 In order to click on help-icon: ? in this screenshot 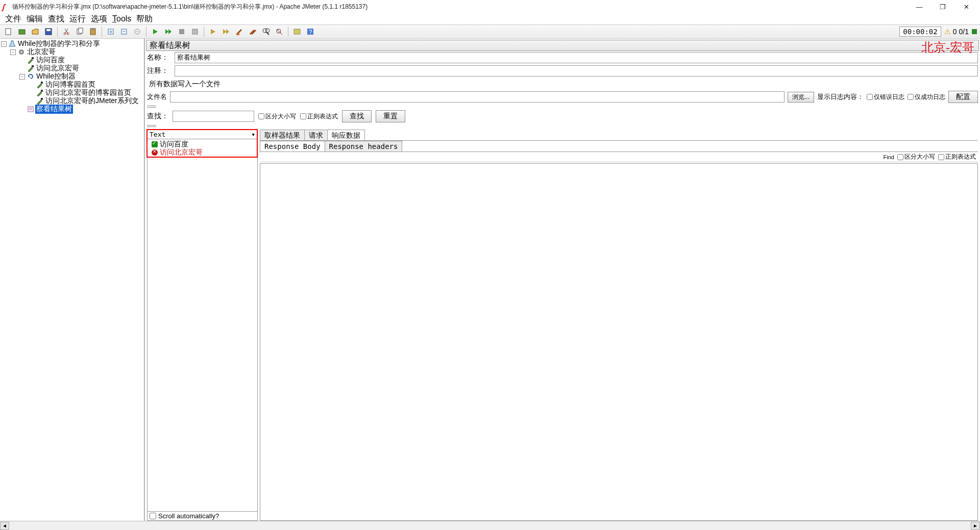, I will do `click(310, 32)`.